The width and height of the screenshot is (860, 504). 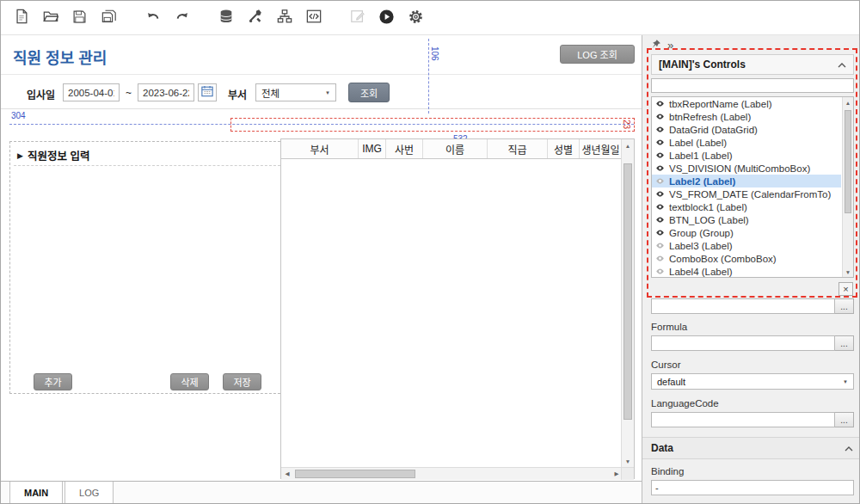 I want to click on grid-header-row: 부서IMG사번이름직급성별생년월일, so click(x=451, y=150).